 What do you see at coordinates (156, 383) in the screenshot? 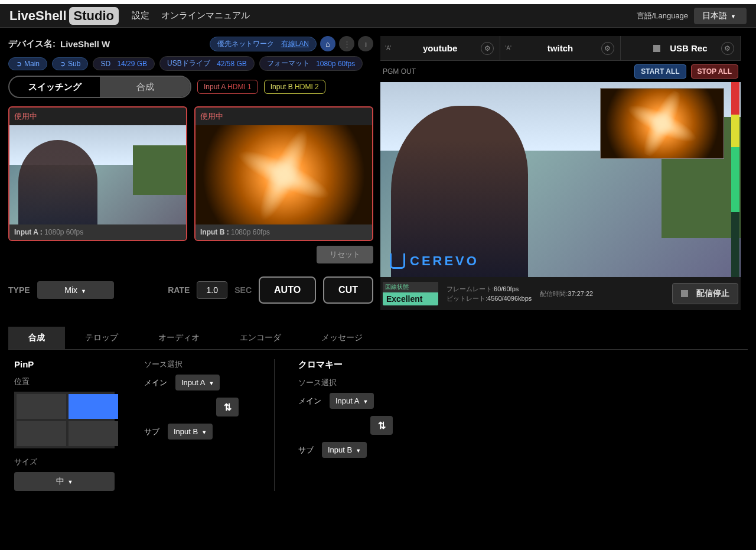
I see `pinp-main-label: メイン` at bounding box center [156, 383].